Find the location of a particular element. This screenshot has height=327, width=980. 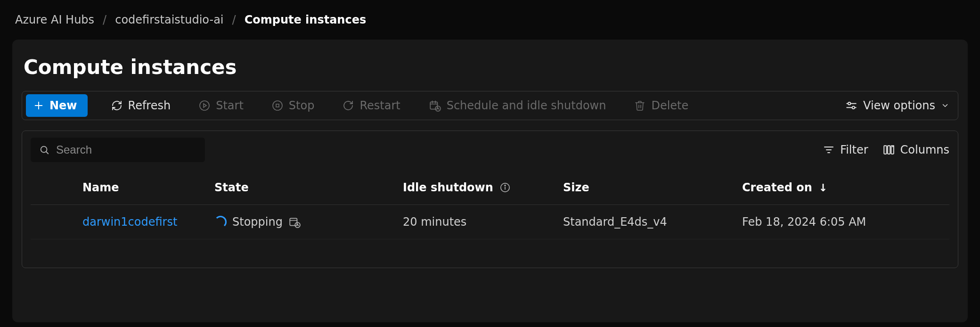

header-name: Name is located at coordinates (120, 188).